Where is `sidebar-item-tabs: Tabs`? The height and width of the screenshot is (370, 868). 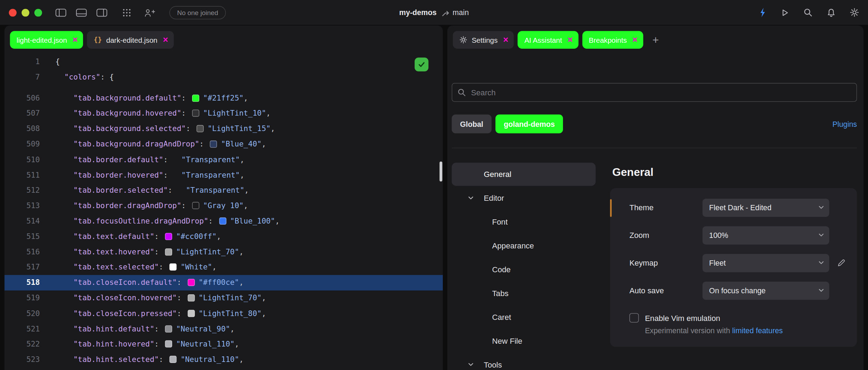 sidebar-item-tabs: Tabs is located at coordinates (524, 293).